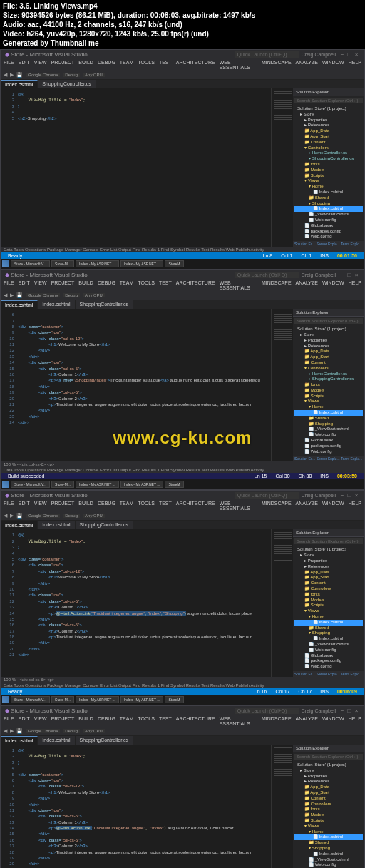  What do you see at coordinates (342, 495) in the screenshot?
I see `minimize-button: −` at bounding box center [342, 495].